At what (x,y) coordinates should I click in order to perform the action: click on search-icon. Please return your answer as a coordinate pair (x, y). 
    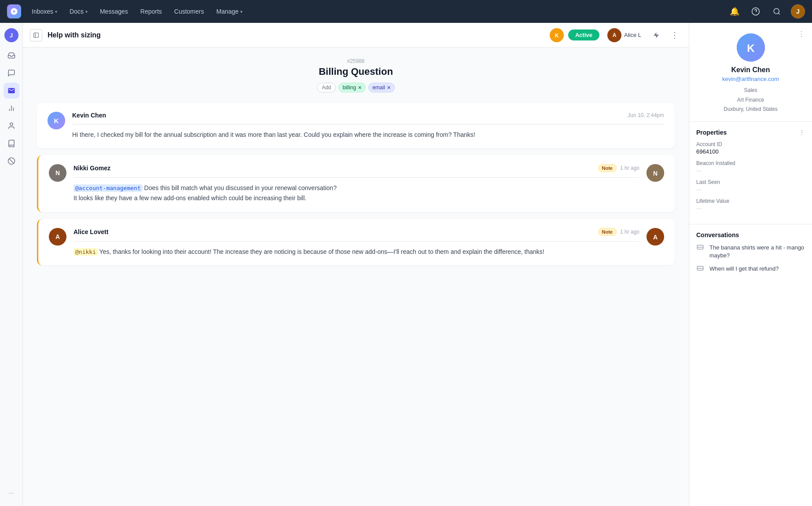
    Looking at the image, I should click on (777, 11).